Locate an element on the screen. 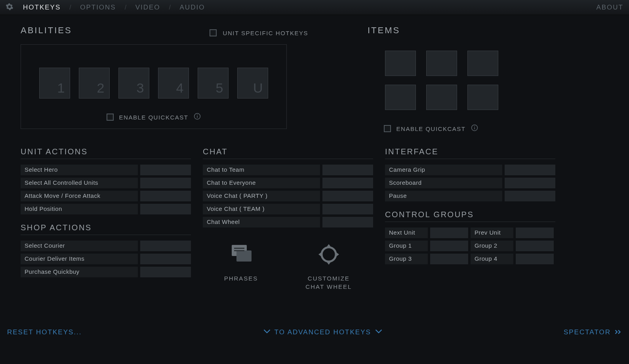  unit-specific-label: UNIT SPECIFIC HOTKEYS is located at coordinates (265, 33).